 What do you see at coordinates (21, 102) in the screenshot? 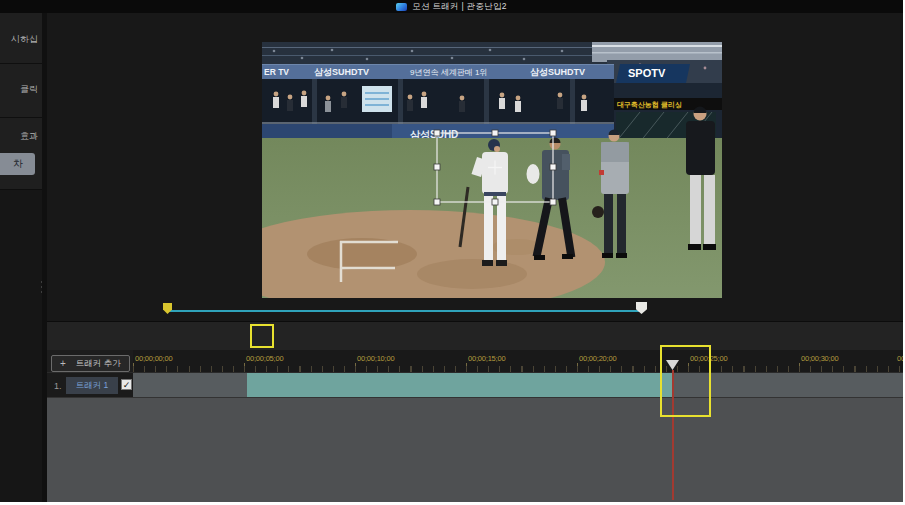
I see `sidebar-panel: 시하십 클릭 효과 차` at bounding box center [21, 102].